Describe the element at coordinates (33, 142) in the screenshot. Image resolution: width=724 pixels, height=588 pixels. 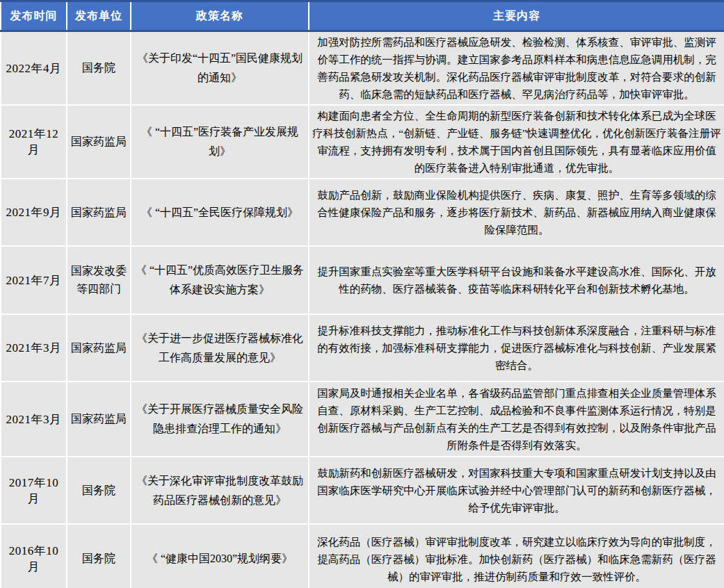
I see `release-date-cell: 2021年12月` at that location.